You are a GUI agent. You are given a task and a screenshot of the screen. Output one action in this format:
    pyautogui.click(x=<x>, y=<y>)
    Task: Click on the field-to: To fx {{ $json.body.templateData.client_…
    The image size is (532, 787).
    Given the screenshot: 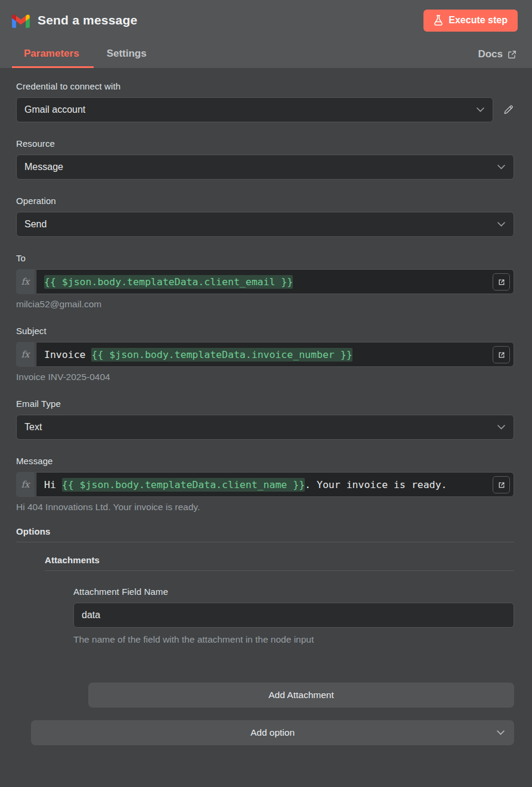 What is the action you would take?
    pyautogui.click(x=265, y=282)
    